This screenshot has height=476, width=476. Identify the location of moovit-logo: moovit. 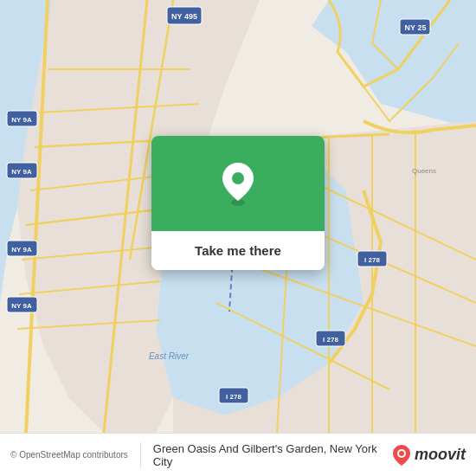
(429, 455).